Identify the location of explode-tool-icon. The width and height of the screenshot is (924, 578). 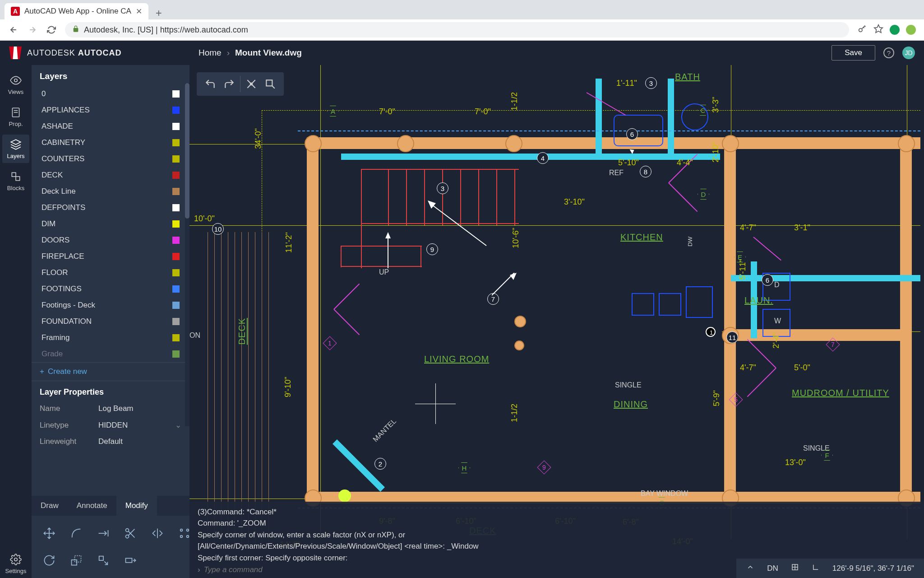
(103, 560).